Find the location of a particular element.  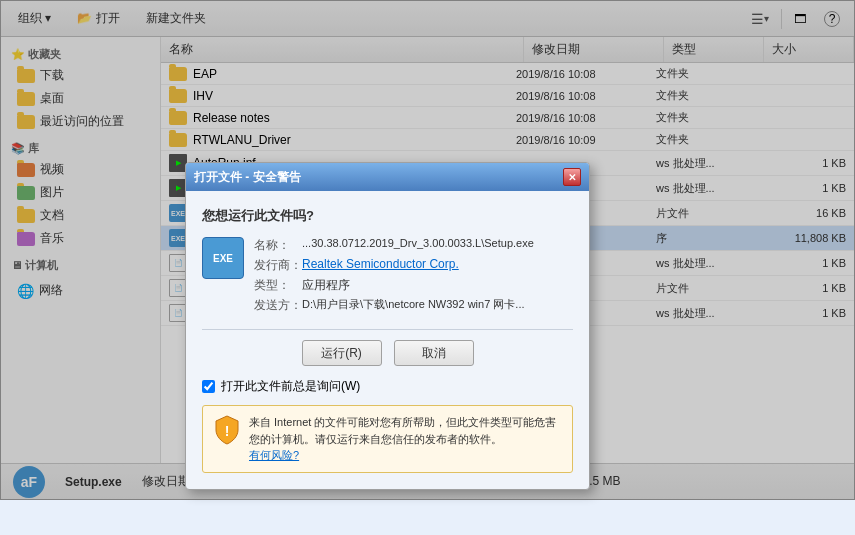

run-button: 运行(R) is located at coordinates (342, 353).